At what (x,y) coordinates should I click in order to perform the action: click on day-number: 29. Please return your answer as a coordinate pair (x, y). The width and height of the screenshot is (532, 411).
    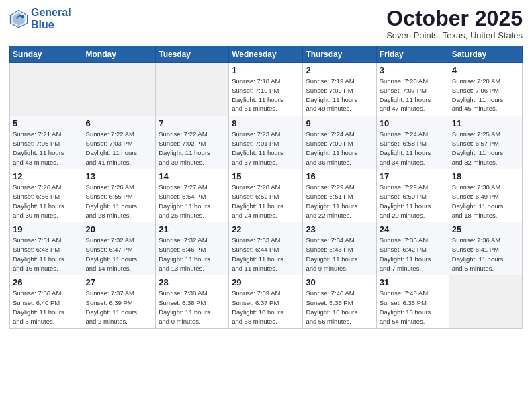
    Looking at the image, I should click on (266, 282).